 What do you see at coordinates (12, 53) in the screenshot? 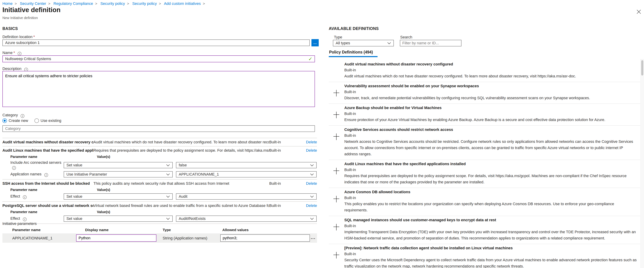
I see `name-label: Name* i` at bounding box center [12, 53].